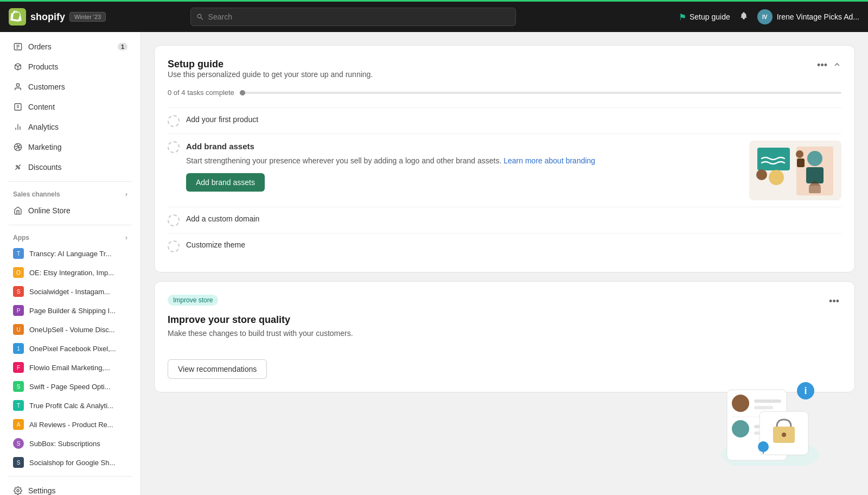 This screenshot has height=495, width=868. Describe the element at coordinates (78, 292) in the screenshot. I see `socialwidget-label: Socialwidget - Instagam...` at that location.